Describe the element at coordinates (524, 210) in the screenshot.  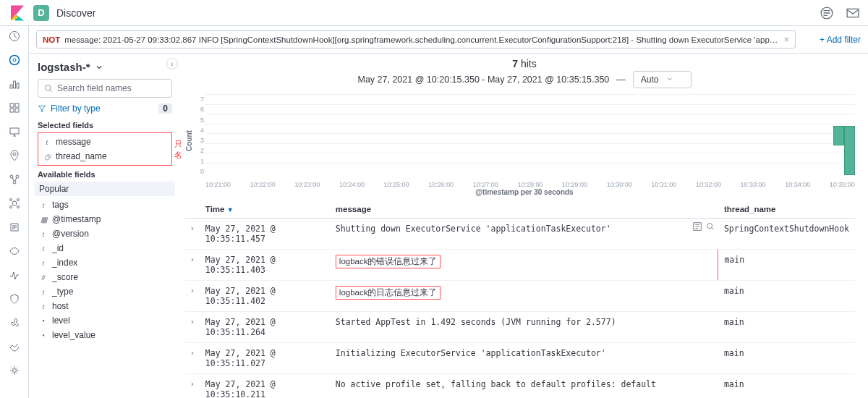
I see `col-message: message` at that location.